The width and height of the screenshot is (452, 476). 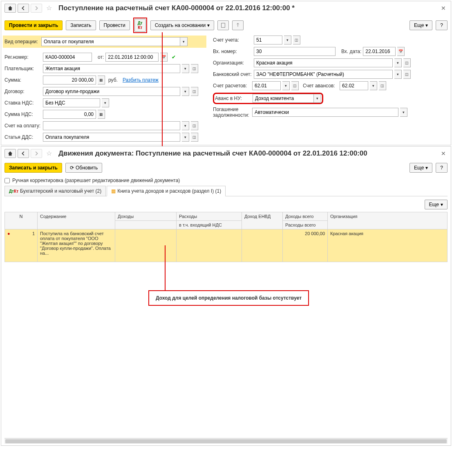 I want to click on advance-acc-input, so click(x=354, y=86).